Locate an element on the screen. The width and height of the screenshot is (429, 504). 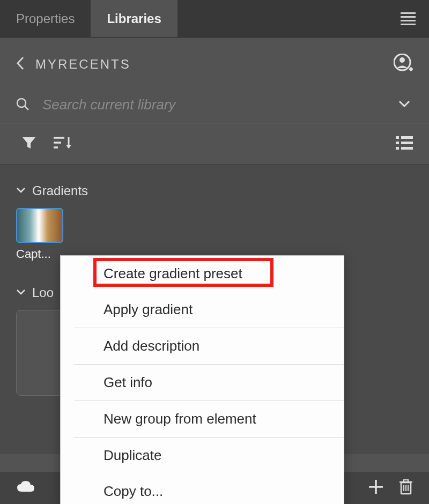
asset-label: Capt... is located at coordinates (40, 254).